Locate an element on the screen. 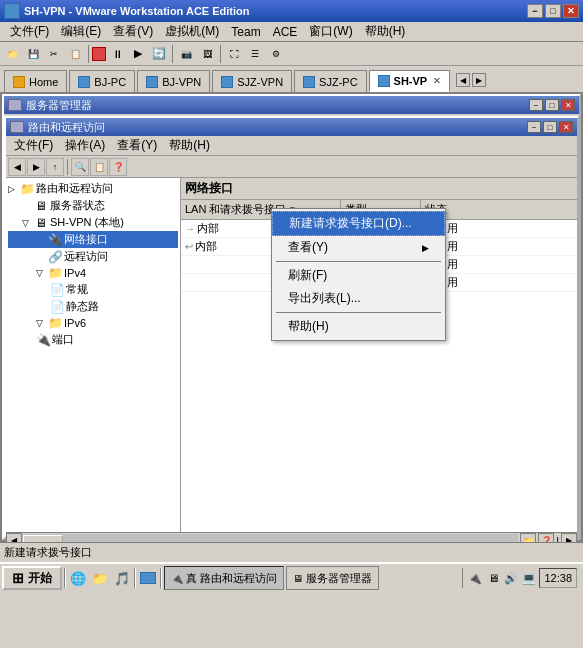 The height and width of the screenshot is (648, 583). routing-toolbar: ◀ ▶ ↑ 🔍 📋 ❓ is located at coordinates (292, 167).